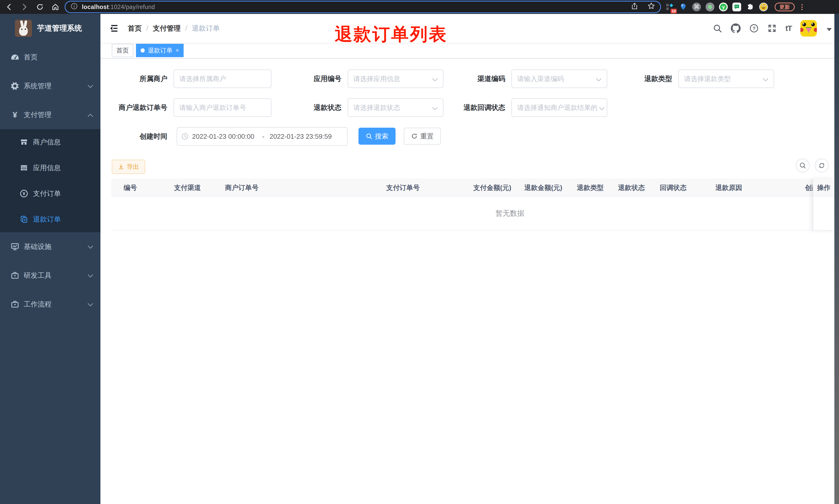 This screenshot has height=504, width=839. Describe the element at coordinates (114, 29) in the screenshot. I see `hamburger-fold-icon` at that location.